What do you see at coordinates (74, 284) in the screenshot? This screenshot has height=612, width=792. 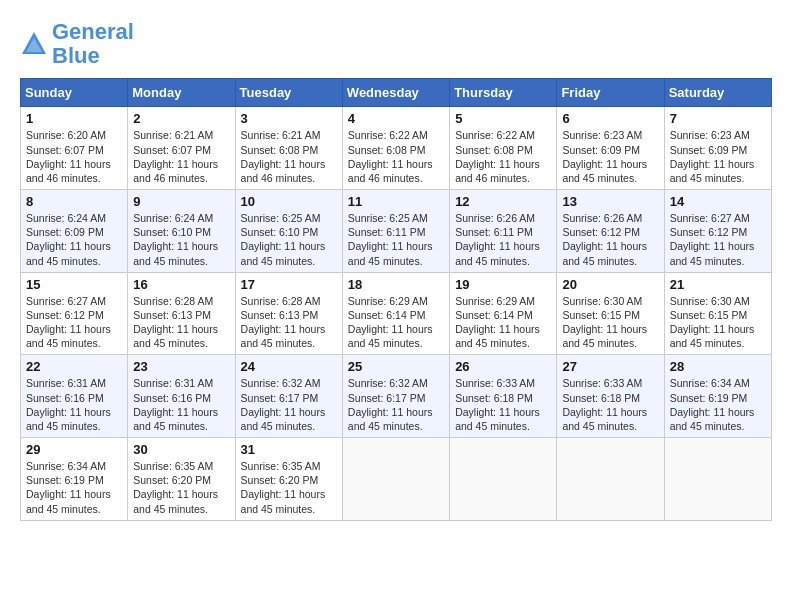 I see `day-number: 15` at bounding box center [74, 284].